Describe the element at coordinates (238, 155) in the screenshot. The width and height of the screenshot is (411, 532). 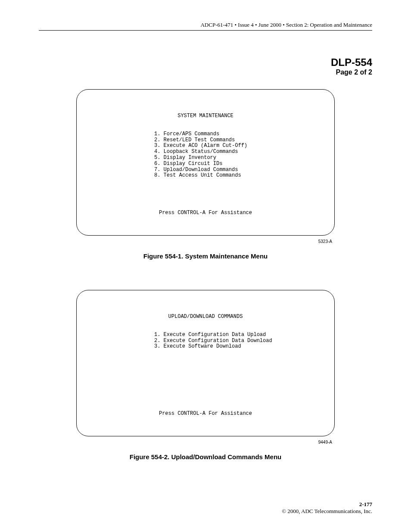
I see `terminal-menu: 1. Force/APS Commands 2. Reset/LED Test …` at that location.